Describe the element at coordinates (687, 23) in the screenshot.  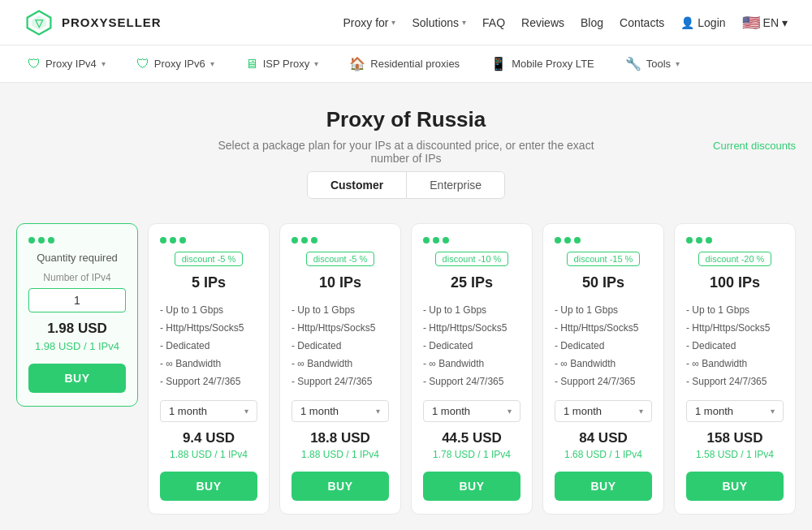
I see `user-icon: 👤` at that location.